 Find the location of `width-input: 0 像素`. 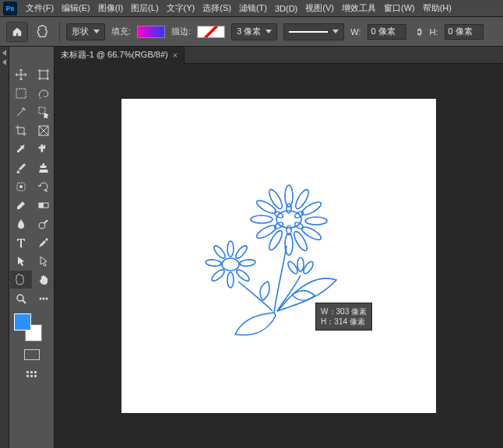

width-input: 0 像素 is located at coordinates (387, 32).